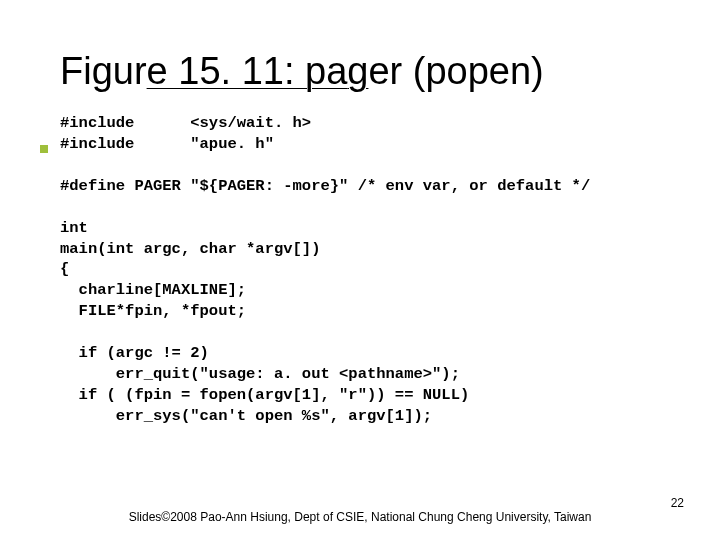  Describe the element at coordinates (248, 71) in the screenshot. I see `title-underlined: e 15. 11: pa` at that location.